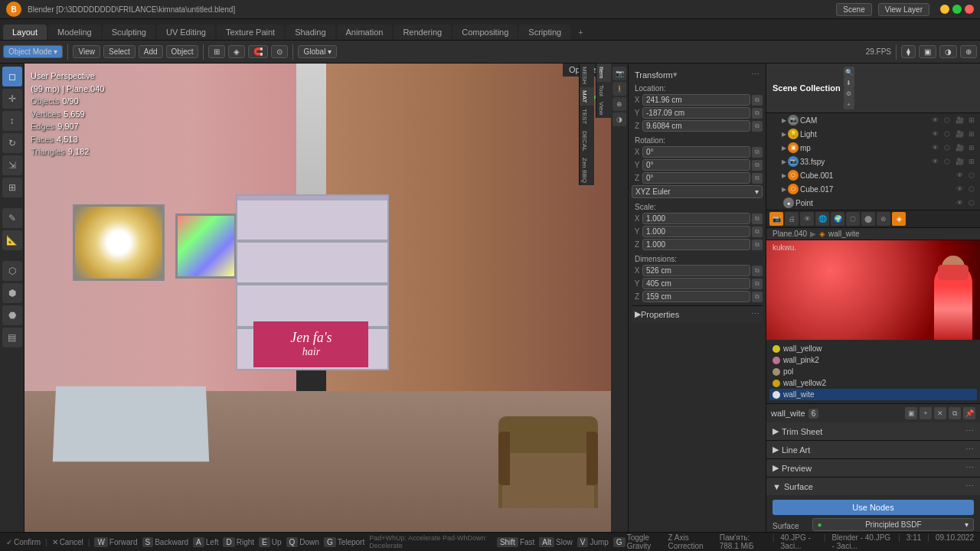 Image resolution: width=980 pixels, height=551 pixels. I want to click on scale-tool: ⇲, so click(12, 165).